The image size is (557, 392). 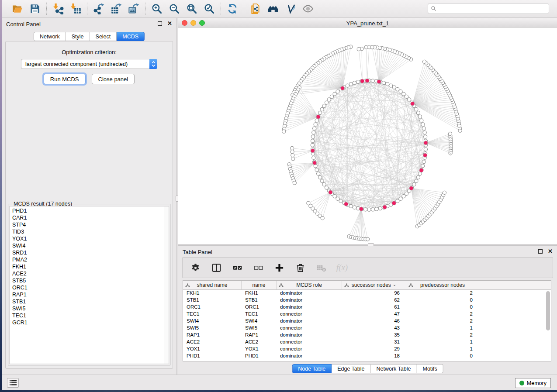 I want to click on mcds-result-item: PMA2, so click(x=90, y=260).